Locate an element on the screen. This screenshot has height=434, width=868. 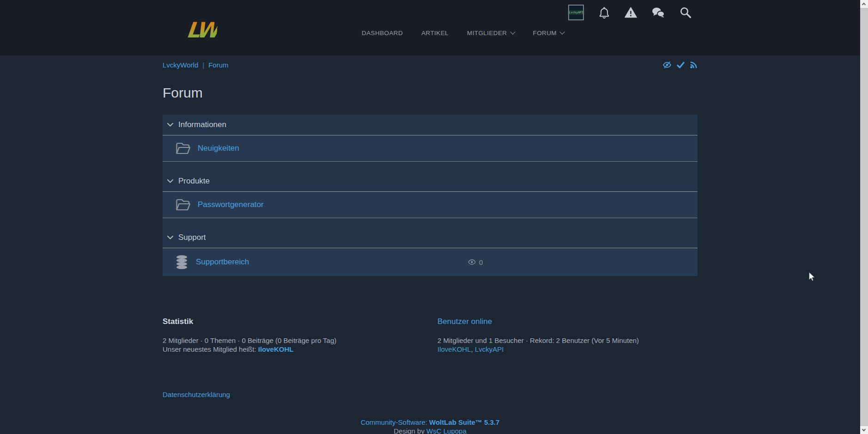
users-online-widget: Benutzer online 2 Mitglieder und 1 Besuc… is located at coordinates (567, 336).